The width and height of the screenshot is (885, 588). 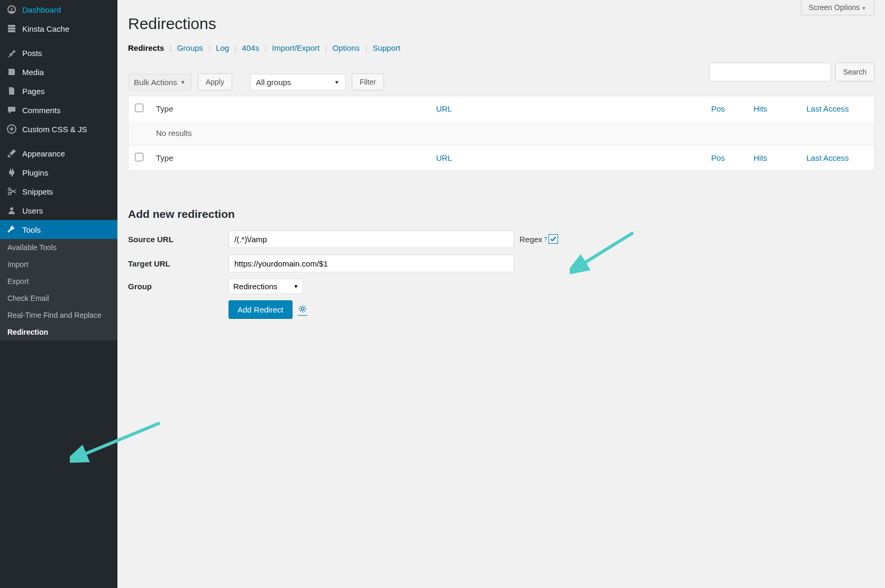 I want to click on sidebar-item-label: Users, so click(x=33, y=210).